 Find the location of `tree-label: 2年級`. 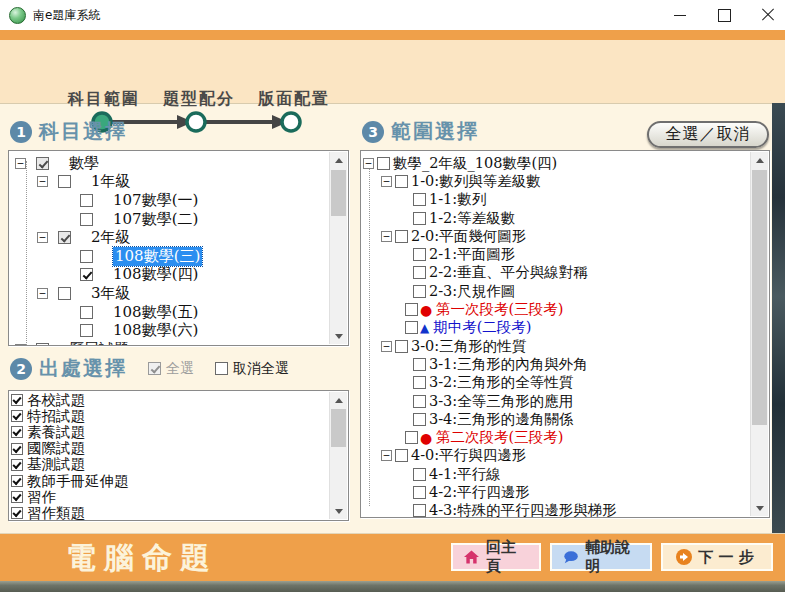

tree-label: 2年級 is located at coordinates (111, 238).